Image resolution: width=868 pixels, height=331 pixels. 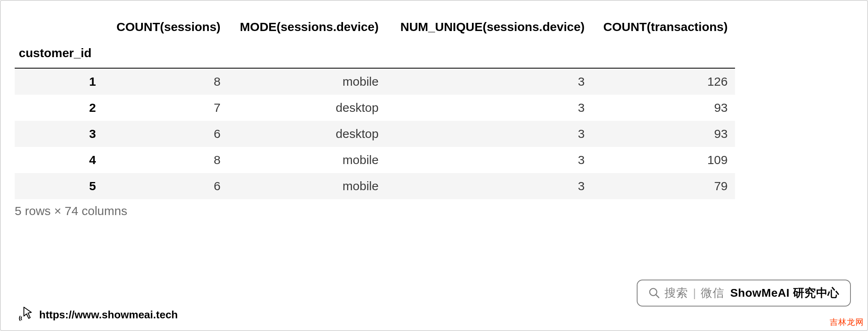 I want to click on row-index: 5, so click(x=59, y=186).